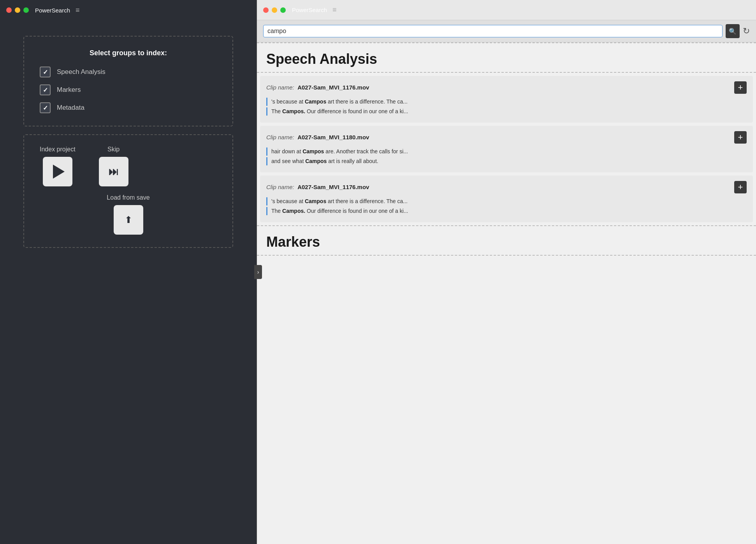 Image resolution: width=756 pixels, height=544 pixels. What do you see at coordinates (733, 31) in the screenshot?
I see `search-icon: 🔍` at bounding box center [733, 31].